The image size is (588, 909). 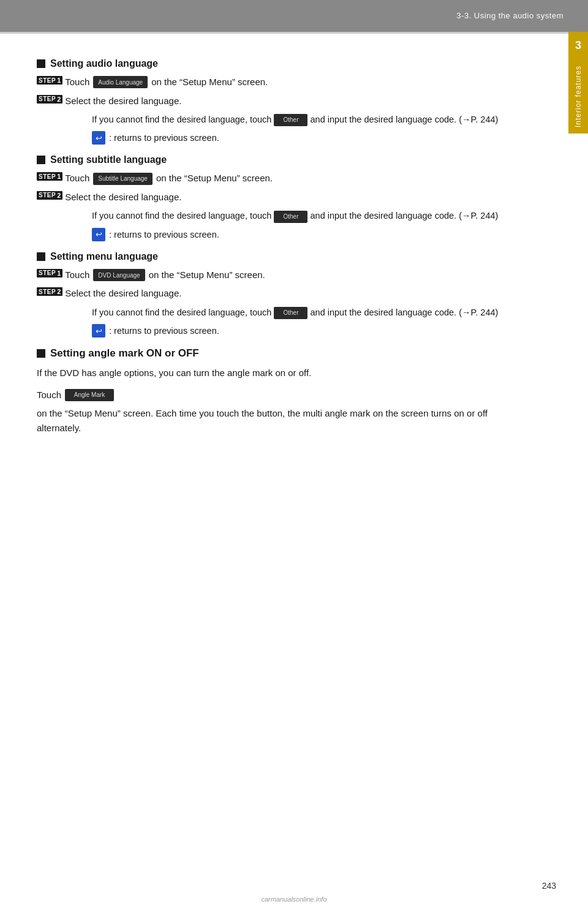 I want to click on top-bar: 3-3. Using the audio system, so click(x=294, y=16).